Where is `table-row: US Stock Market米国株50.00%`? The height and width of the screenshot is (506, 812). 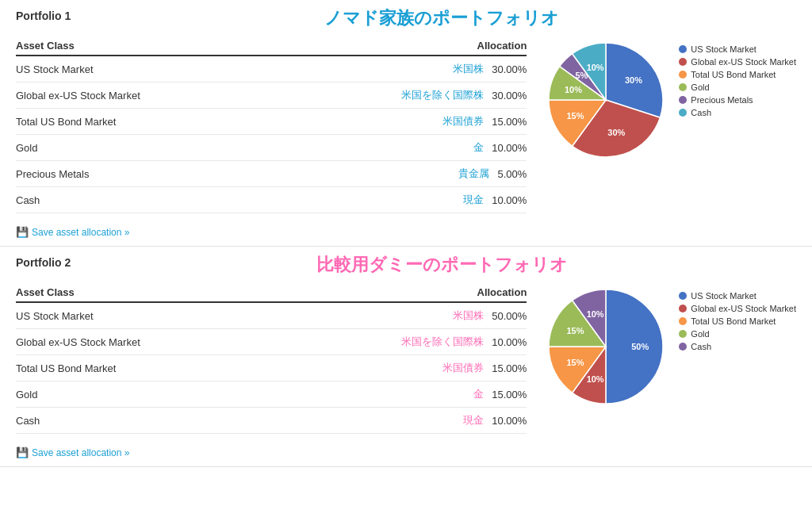
table-row: US Stock Market米国株50.00% is located at coordinates (271, 316).